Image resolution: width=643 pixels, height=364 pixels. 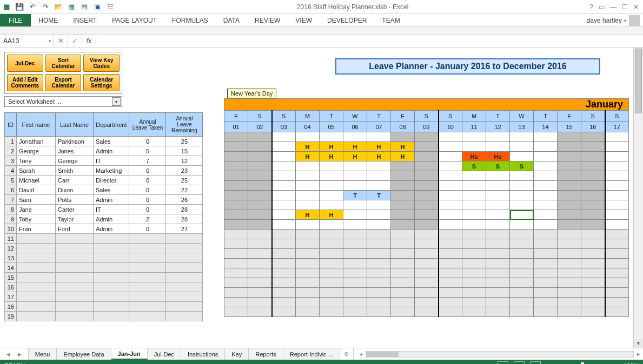 I want to click on export-calendar-button: Export Calendar, so click(x=64, y=83).